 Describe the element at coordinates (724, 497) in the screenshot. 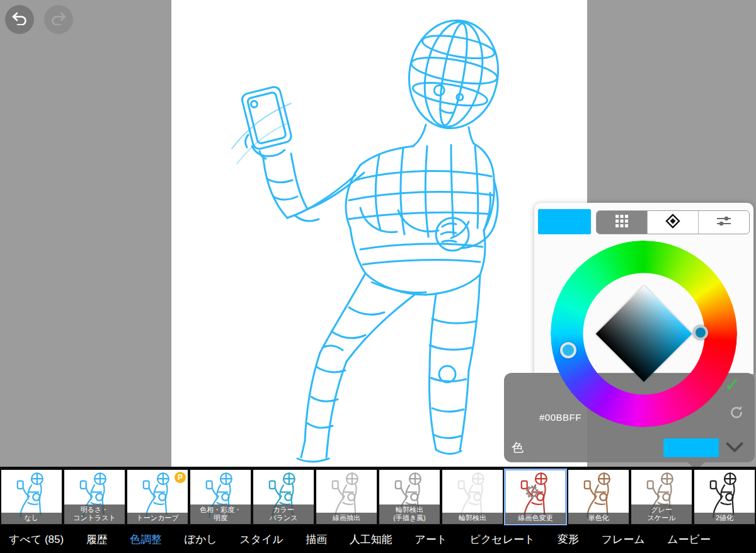

I see `filter-thumb-binarize: 2値化` at that location.